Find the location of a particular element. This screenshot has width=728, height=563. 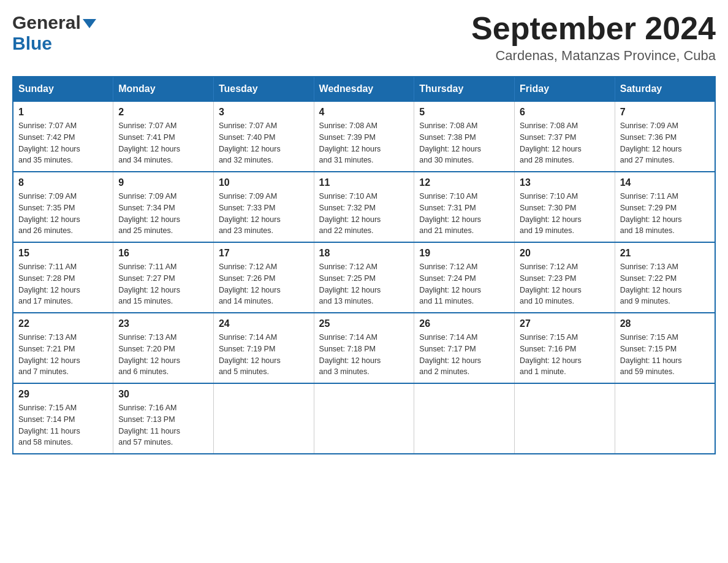

day-full-info: Sunrise: 7:14 AMSunset: 7:17 PMDaylight:… is located at coordinates (464, 354).